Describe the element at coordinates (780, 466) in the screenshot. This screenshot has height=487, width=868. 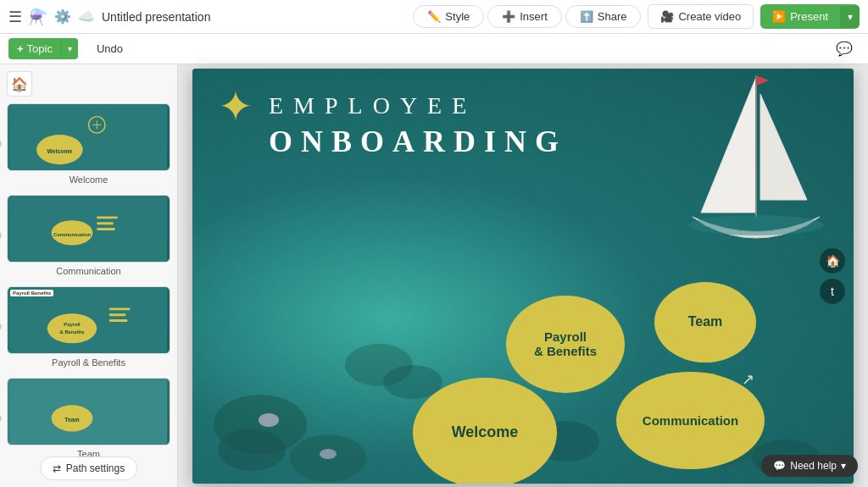
I see `help-icon: 💬` at that location.